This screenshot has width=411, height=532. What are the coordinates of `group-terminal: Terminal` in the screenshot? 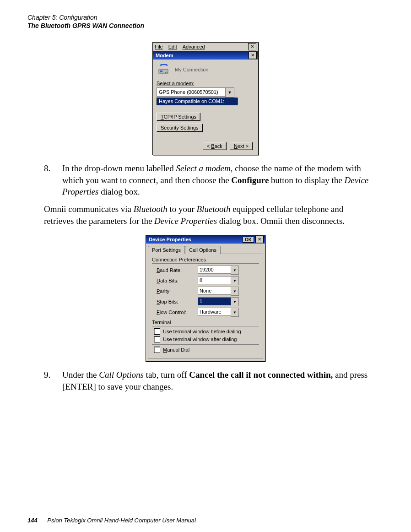 It's located at (206, 323).